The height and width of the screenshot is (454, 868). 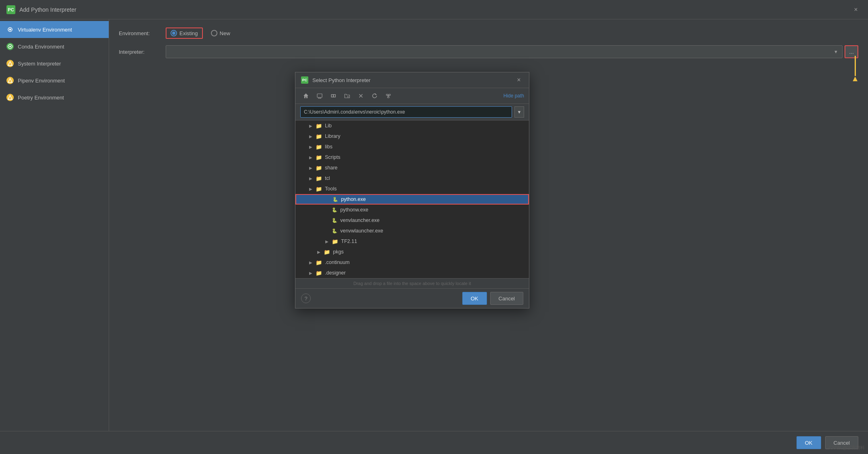 What do you see at coordinates (225, 33) in the screenshot?
I see `new-label: New` at bounding box center [225, 33].